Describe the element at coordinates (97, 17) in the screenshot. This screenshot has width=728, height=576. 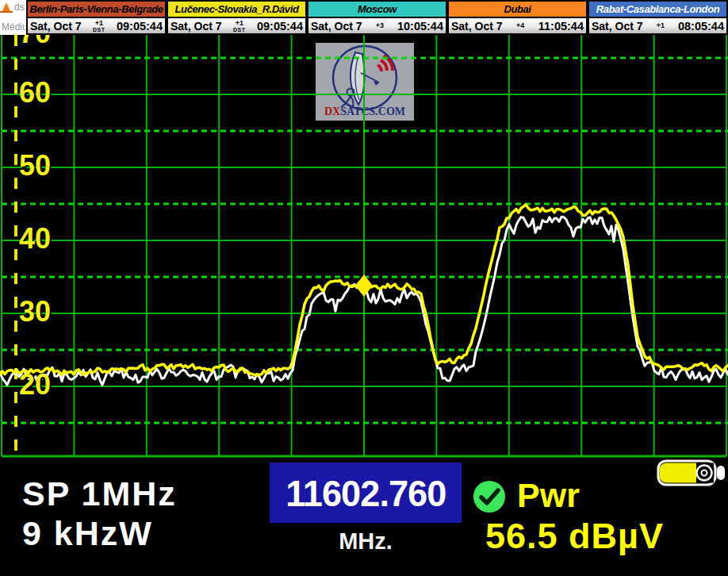
I see `clock-segment-1: Berlin-Paris-Vienna-BelgradeSat, Oct 7+1…` at that location.